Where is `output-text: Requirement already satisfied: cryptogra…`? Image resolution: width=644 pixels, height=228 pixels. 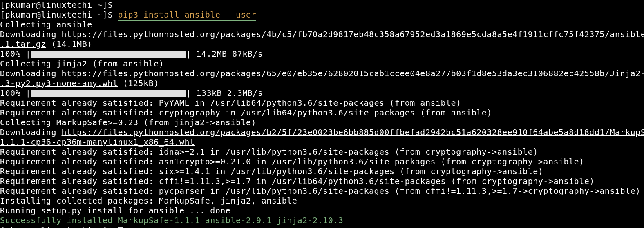 output-text: Requirement already satisfied: cryptogra… is located at coordinates (246, 113).